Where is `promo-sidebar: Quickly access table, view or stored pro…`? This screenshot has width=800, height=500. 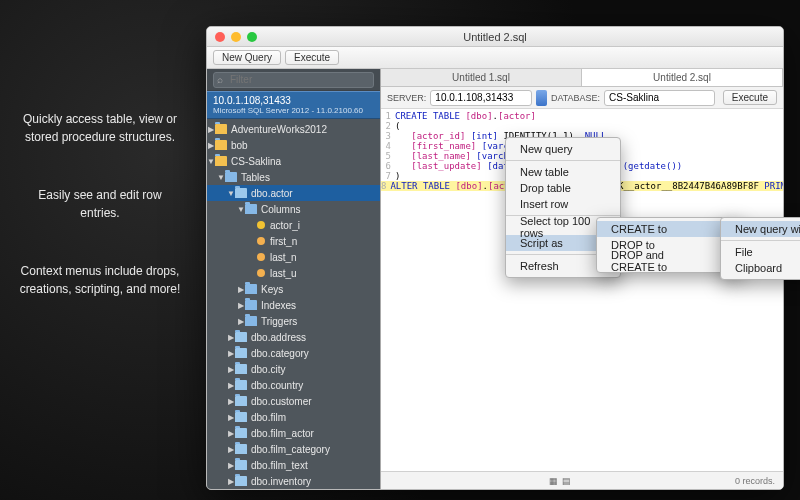
promo-sidebar: Quickly access table, view or stored pro… is located at coordinates (100, 149).